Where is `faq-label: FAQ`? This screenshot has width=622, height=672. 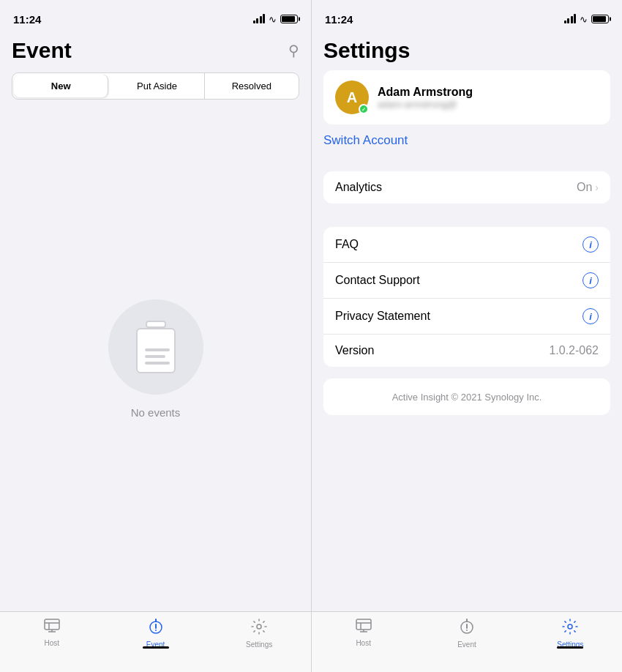 faq-label: FAQ is located at coordinates (347, 244).